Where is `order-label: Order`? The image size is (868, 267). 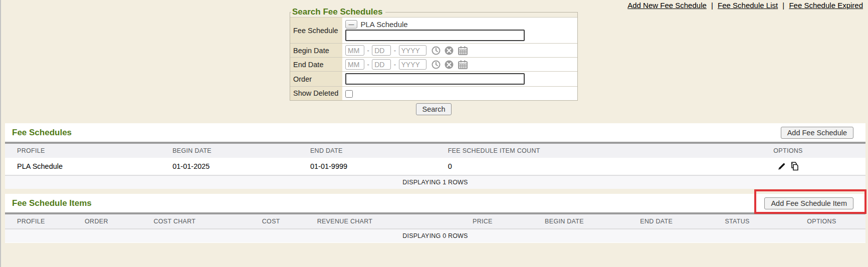 order-label: Order is located at coordinates (316, 79).